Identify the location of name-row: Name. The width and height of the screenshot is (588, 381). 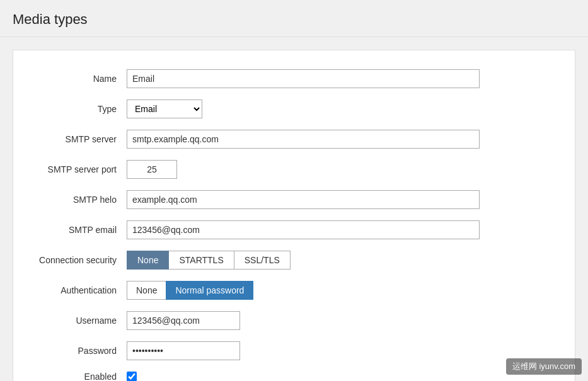
(294, 79).